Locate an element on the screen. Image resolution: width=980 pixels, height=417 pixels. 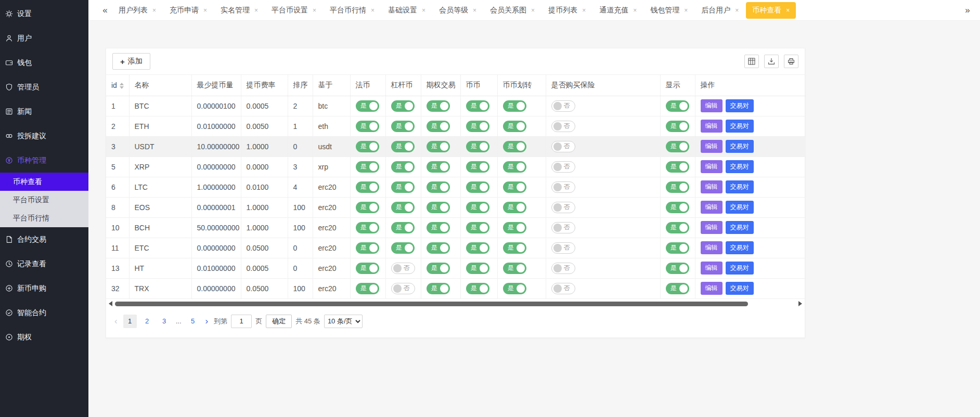
sidebar-item-records: 记录查看 is located at coordinates (44, 264).